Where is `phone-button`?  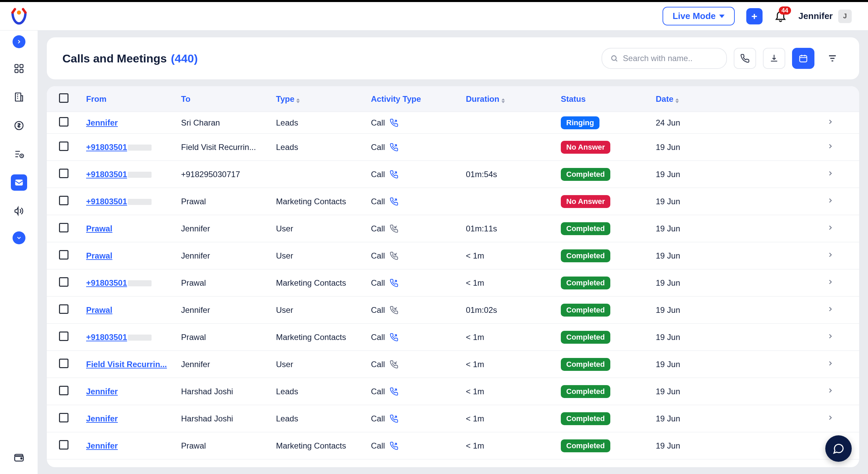 phone-button is located at coordinates (745, 58).